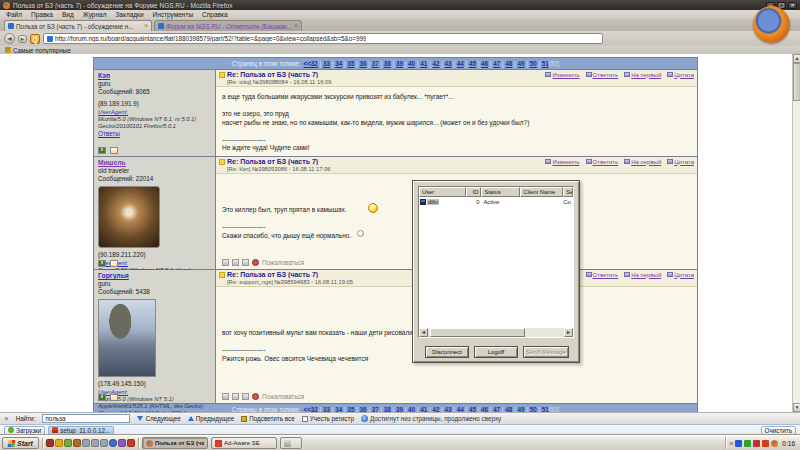 This screenshot has height=450, width=800. Describe the element at coordinates (81, 430) in the screenshot. I see `download-item: setup_11.0.0.12...` at that location.